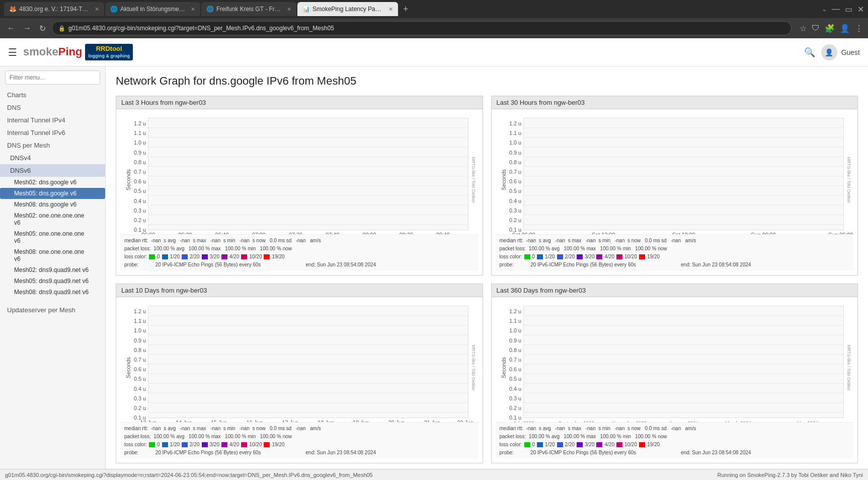 Image resolution: width=868 pixels, height=480 pixels. I want to click on packet-loss-30h: packet loss: 100.00 % avg 100.00 % max 1…, so click(584, 249).